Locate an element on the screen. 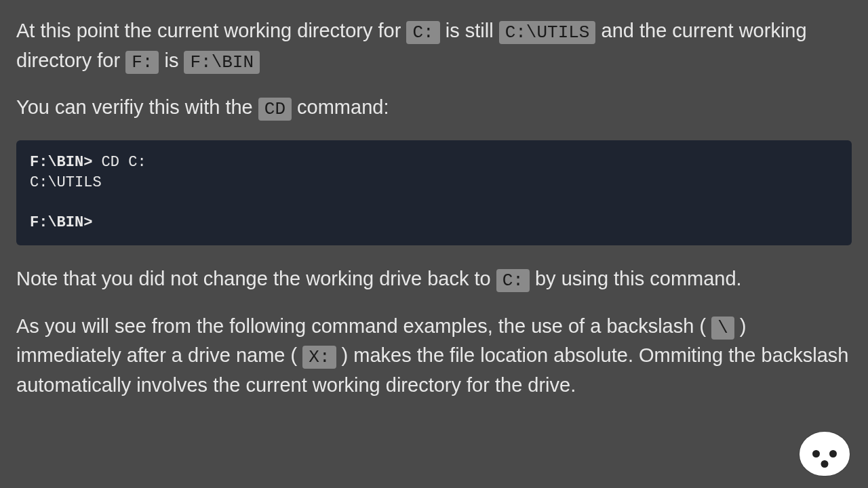 This screenshot has height=488, width=868. text: Note that you did not change the working… is located at coordinates (256, 279).